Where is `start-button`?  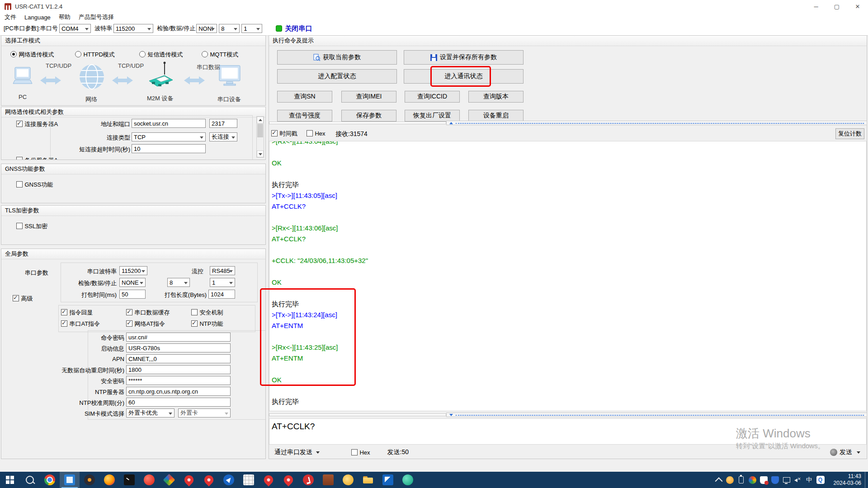 start-button is located at coordinates (10, 480).